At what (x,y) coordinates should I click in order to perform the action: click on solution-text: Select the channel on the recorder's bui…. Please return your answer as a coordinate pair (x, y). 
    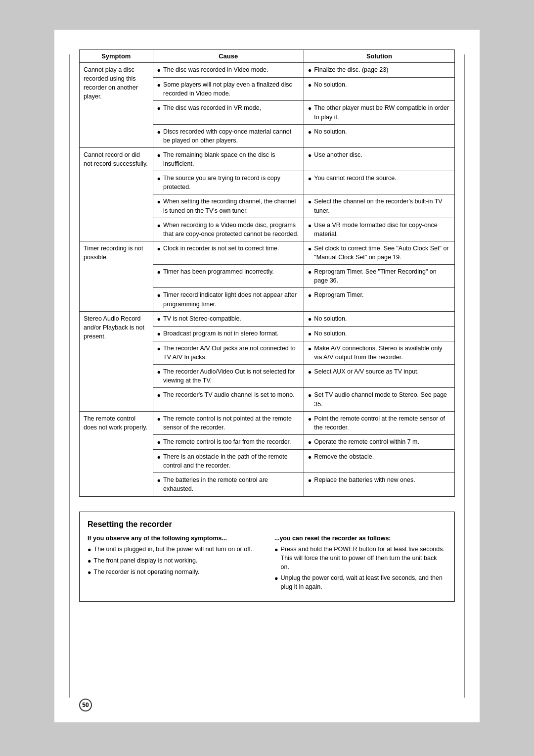
    Looking at the image, I should click on (382, 206).